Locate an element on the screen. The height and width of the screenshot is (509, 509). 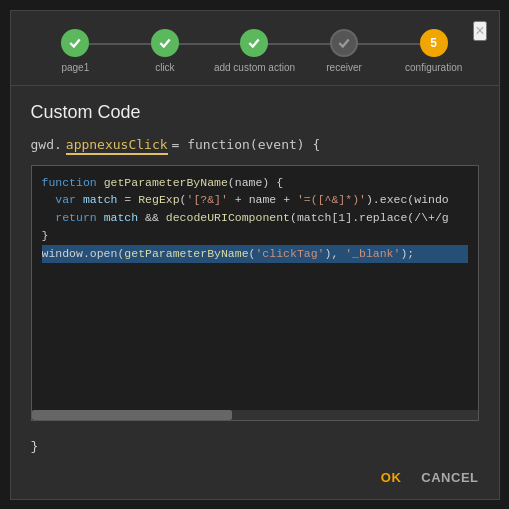
fn-name: appnexusClick is located at coordinates (117, 146).